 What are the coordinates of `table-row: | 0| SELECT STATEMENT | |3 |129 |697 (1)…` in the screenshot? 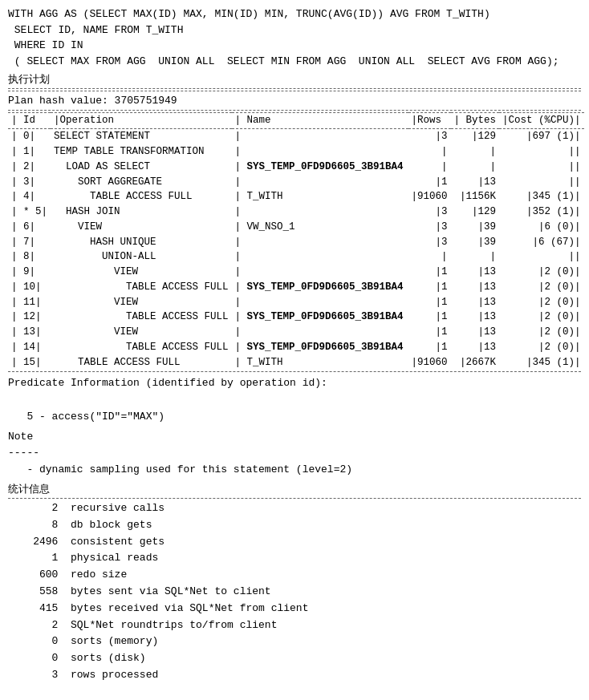 It's located at (296, 136).